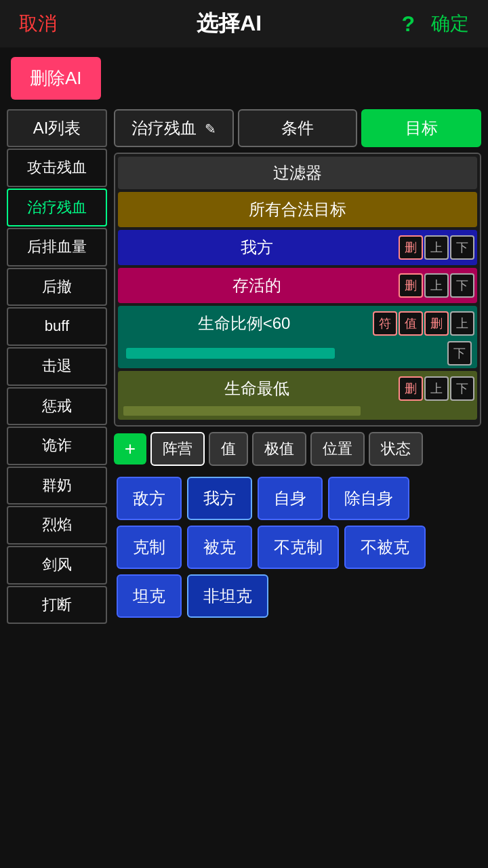  What do you see at coordinates (462, 248) in the screenshot?
I see `down-ally-btn: 下` at bounding box center [462, 248].